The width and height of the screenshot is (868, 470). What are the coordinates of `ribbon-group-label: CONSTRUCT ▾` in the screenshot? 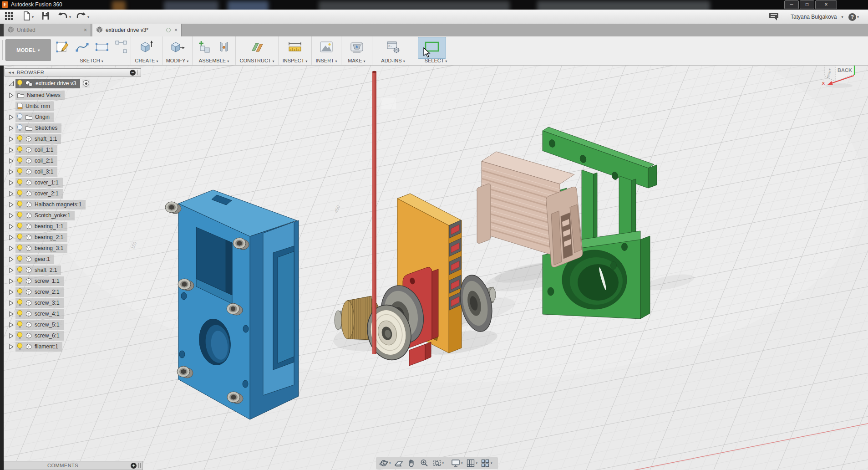 It's located at (257, 61).